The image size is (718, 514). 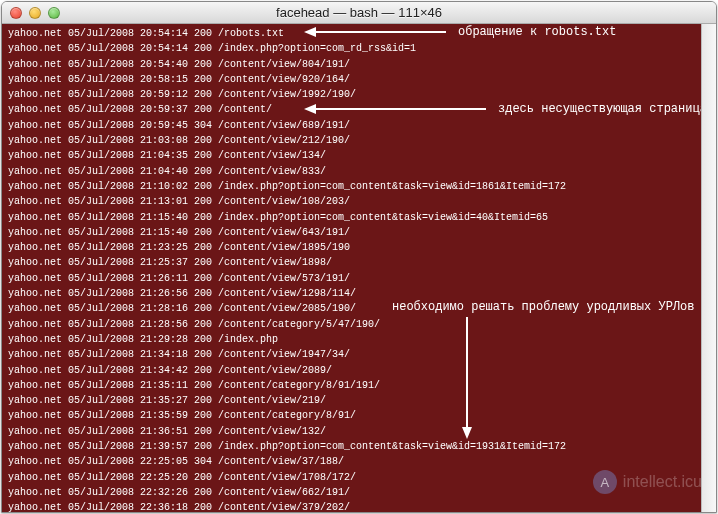 What do you see at coordinates (359, 126) in the screenshot?
I see `log-line: yahoo.net 05/Jul/2008 20:59:45 304 /cont…` at bounding box center [359, 126].